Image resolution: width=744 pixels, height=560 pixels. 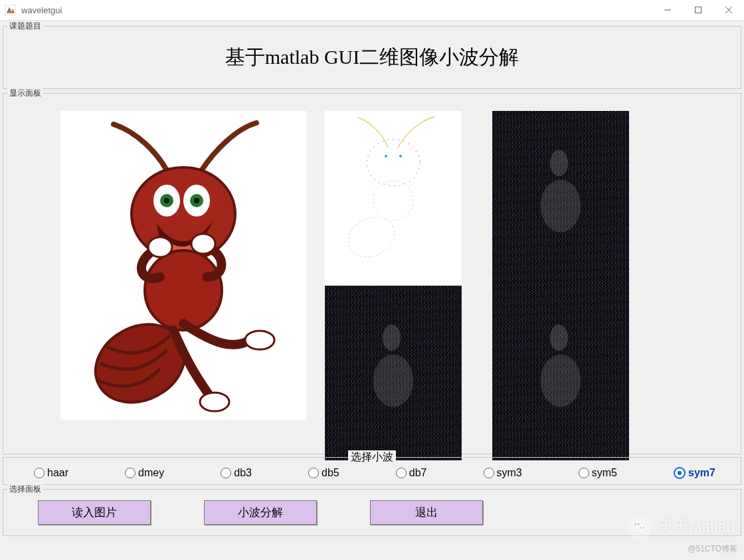 I want to click on radio-wavelet-haar: haar, so click(x=51, y=473).